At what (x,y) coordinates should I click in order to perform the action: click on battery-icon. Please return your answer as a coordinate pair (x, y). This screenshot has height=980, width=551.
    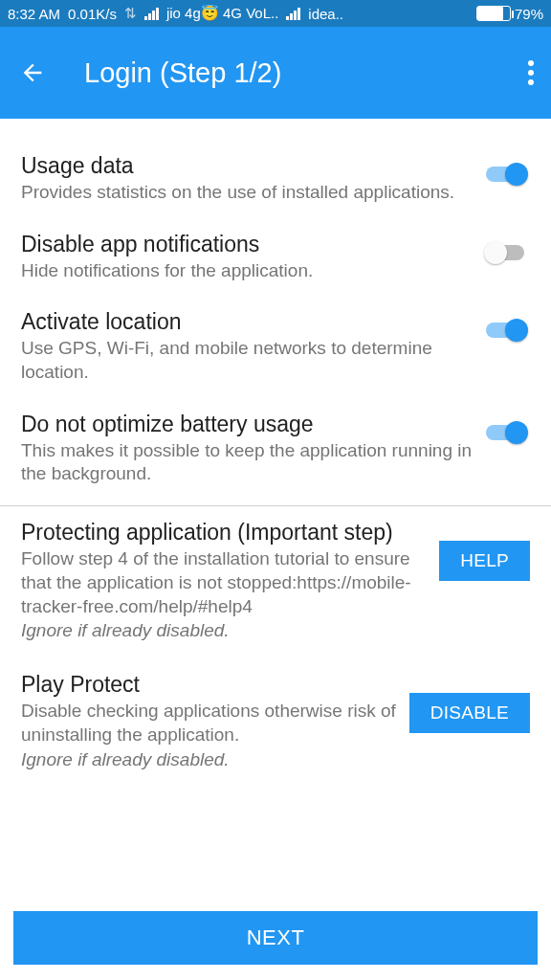
    Looking at the image, I should click on (494, 13).